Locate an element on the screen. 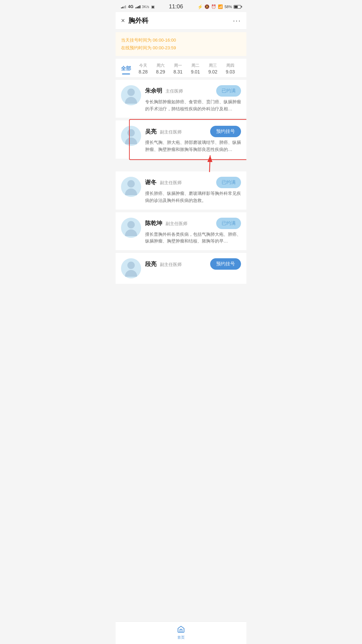 This screenshot has width=362, height=644. tab-8.29: 周六 8.29 is located at coordinates (161, 68).